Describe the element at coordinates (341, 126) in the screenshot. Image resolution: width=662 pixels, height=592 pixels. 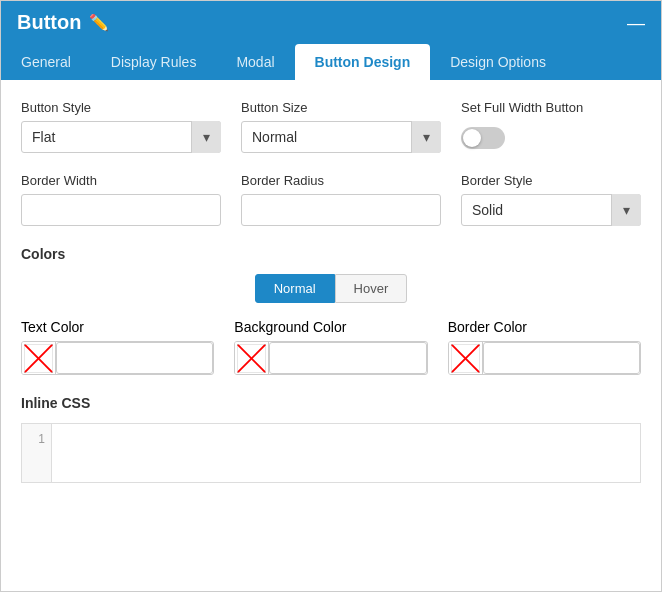
I see `button-size-group: Button Size Small Normal Large` at that location.